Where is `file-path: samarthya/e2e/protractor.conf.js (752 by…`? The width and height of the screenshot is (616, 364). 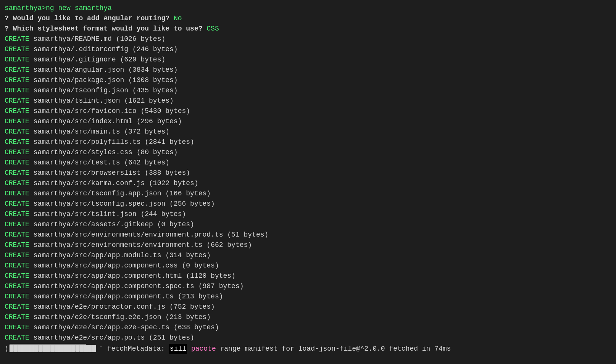 file-path: samarthya/e2e/protractor.conf.js (752 by… is located at coordinates (122, 307).